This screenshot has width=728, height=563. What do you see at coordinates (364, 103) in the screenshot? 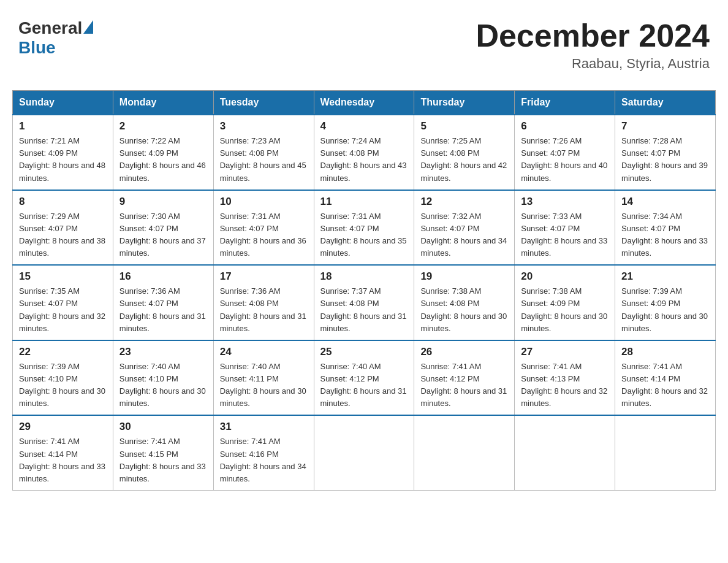
I see `calendar-header-wednesday: Wednesday` at bounding box center [364, 103].